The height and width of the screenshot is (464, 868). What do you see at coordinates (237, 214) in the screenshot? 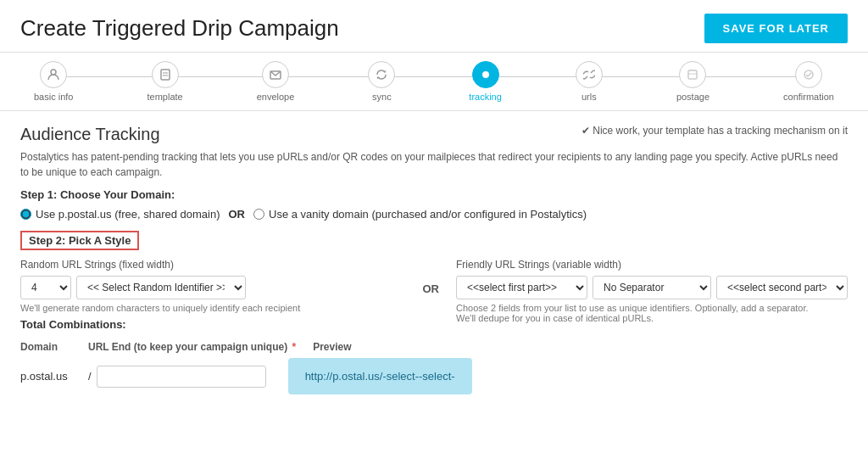
I see `or-label: OR` at bounding box center [237, 214].